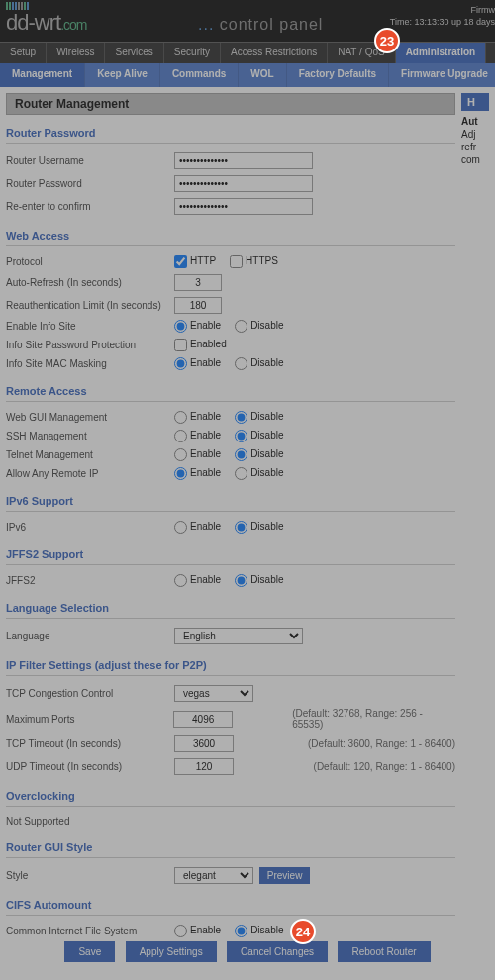 This screenshot has width=495, height=980. I want to click on telnet-enable, so click(180, 455).